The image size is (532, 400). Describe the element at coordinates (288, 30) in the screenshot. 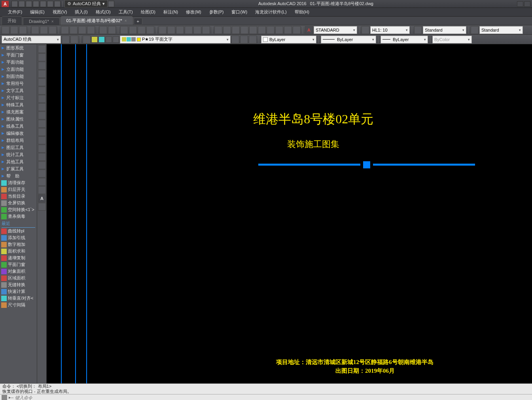

I see `tool-dim-baseline-icon` at that location.